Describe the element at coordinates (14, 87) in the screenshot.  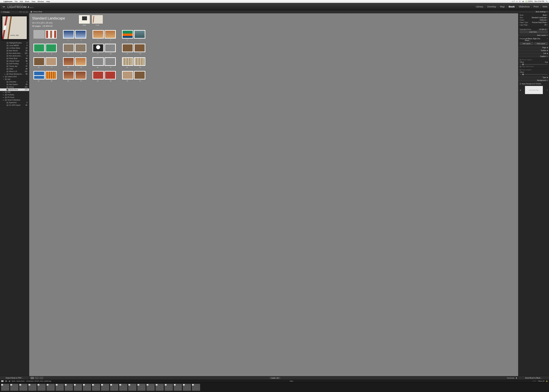
I see `collection-row: Venice121` at that location.